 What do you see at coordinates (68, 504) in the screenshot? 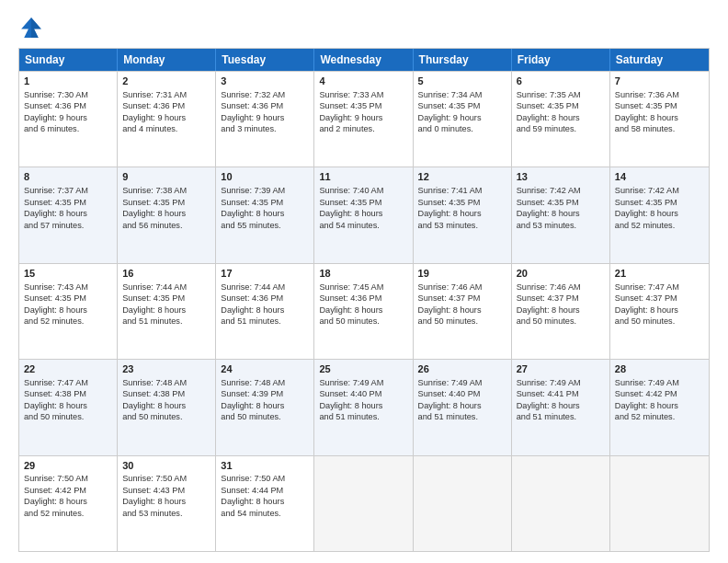
I see `calendar-cell: 29Sunrise: 7:50 AM Sunset: 4:42 PM Dayli…` at bounding box center [68, 504].